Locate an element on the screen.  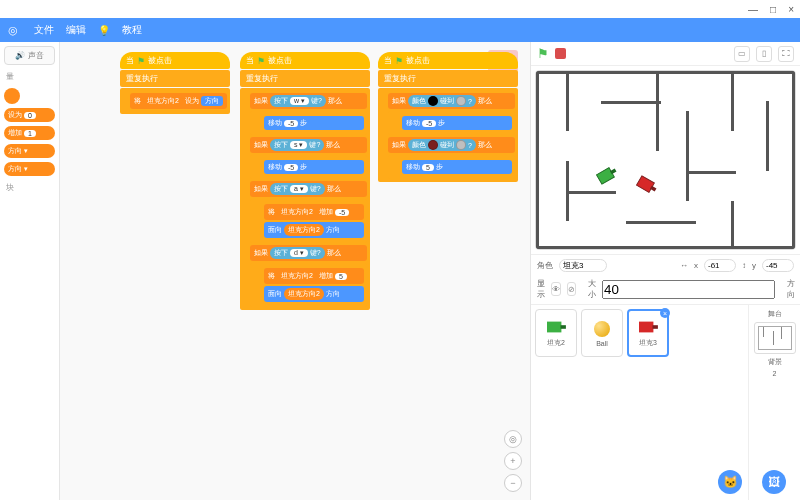
label: 增加 is located at coordinates (15, 133).